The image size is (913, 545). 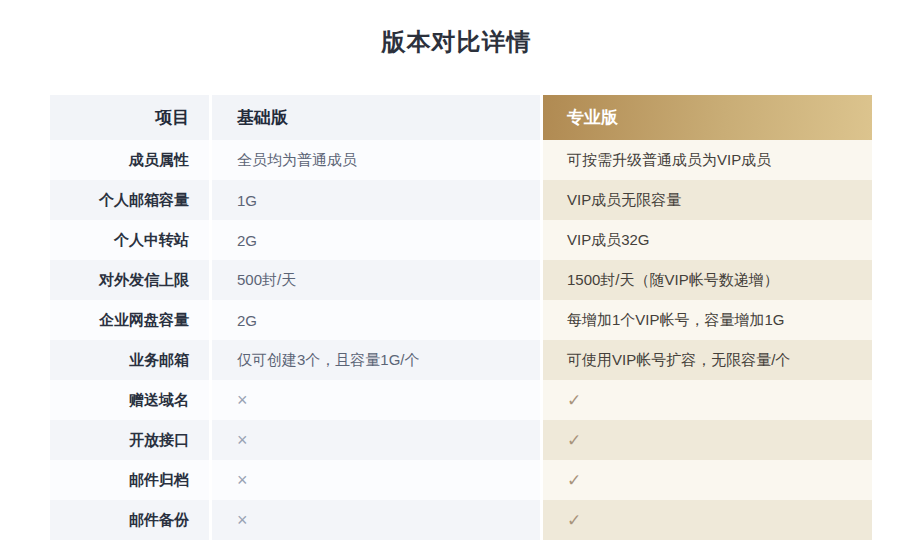 What do you see at coordinates (708, 240) in the screenshot?
I see `pro-cell: VIP成员32G` at bounding box center [708, 240].